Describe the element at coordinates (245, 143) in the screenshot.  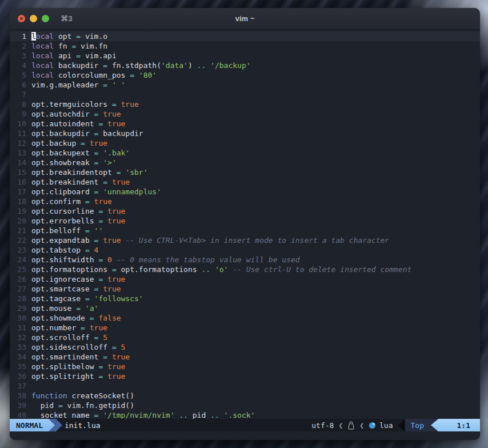
I see `code-line: 12opt.backup = true` at that location.